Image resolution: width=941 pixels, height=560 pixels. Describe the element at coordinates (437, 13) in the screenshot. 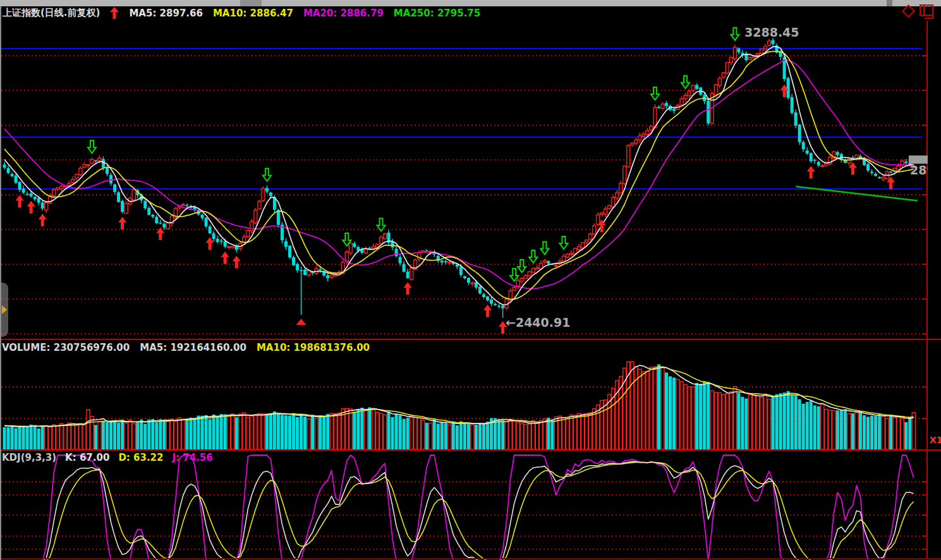

I see `ma250-readout: MA250: 2795.75` at that location.